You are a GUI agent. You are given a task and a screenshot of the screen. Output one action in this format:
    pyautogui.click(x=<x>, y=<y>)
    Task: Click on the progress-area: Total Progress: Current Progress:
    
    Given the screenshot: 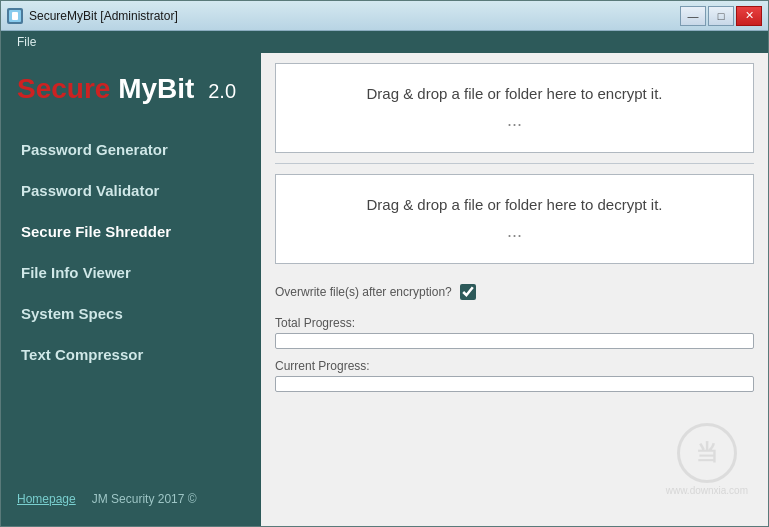 What is the action you would take?
    pyautogui.click(x=514, y=354)
    